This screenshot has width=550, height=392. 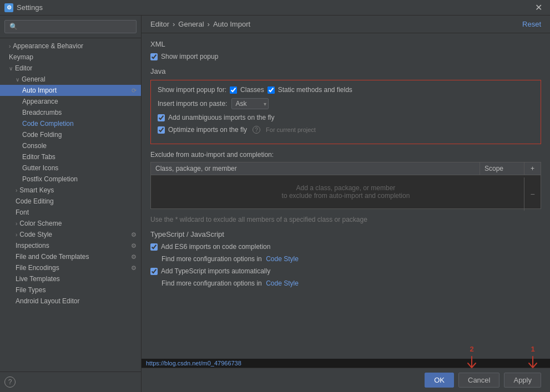 What do you see at coordinates (70, 290) in the screenshot?
I see `sidebar-item-file-types: File Types` at bounding box center [70, 290].